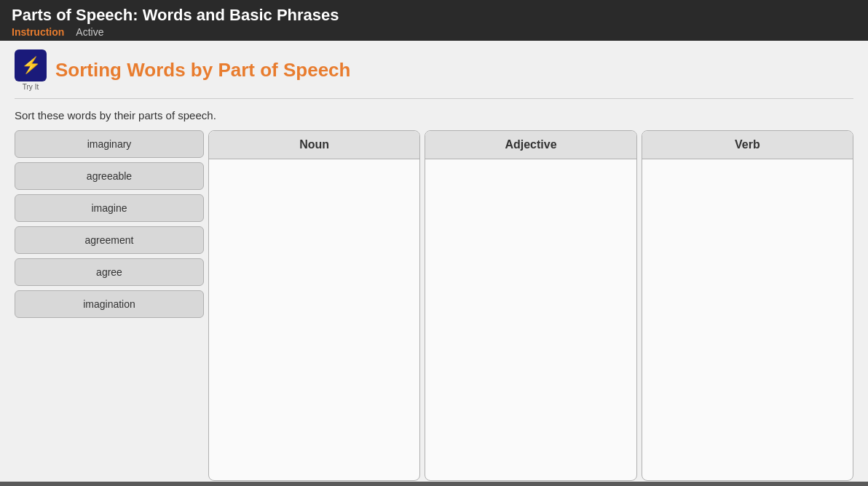  What do you see at coordinates (109, 176) in the screenshot?
I see `word-card-agreeable: agreeable` at bounding box center [109, 176].